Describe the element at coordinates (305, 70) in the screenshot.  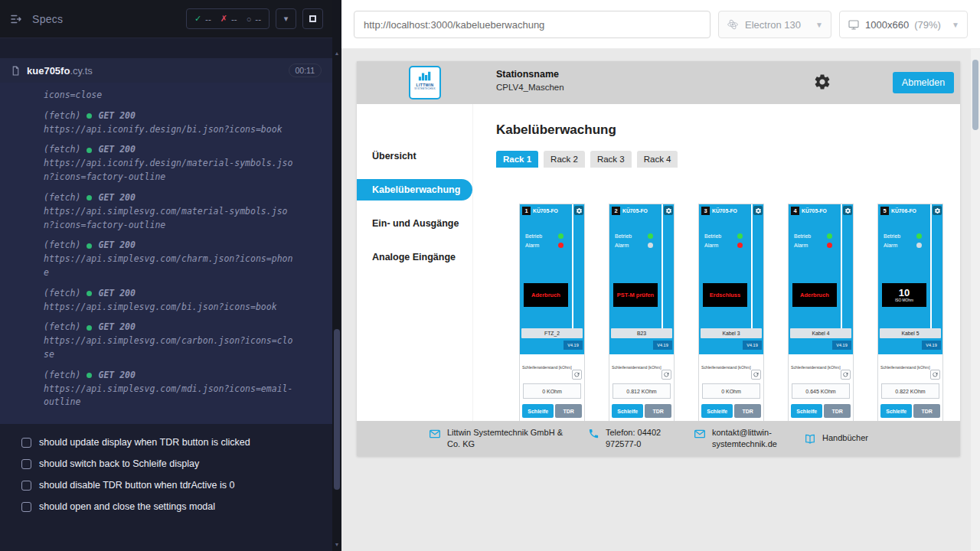
I see `spec-timer: 00:11` at that location.